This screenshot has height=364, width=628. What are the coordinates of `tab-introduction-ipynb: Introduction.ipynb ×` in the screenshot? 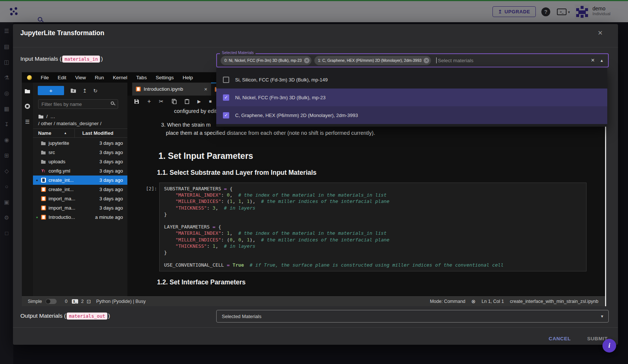 It's located at (172, 89).